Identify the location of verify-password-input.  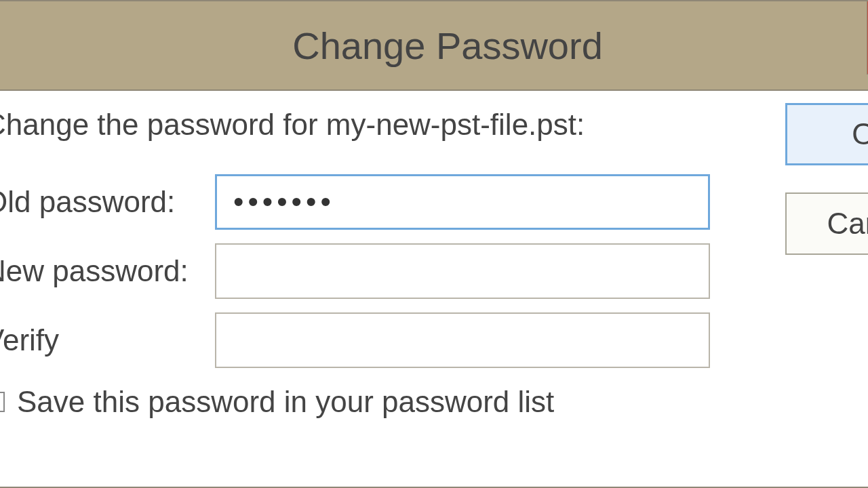
(462, 340).